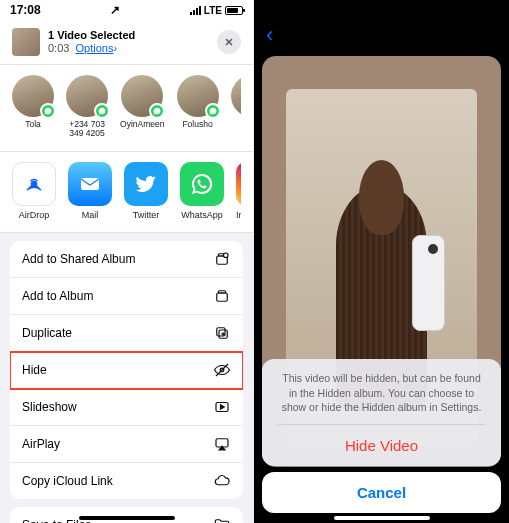 The image size is (509, 523). Describe the element at coordinates (50, 407) in the screenshot. I see `action-label: Slideshow` at that location.